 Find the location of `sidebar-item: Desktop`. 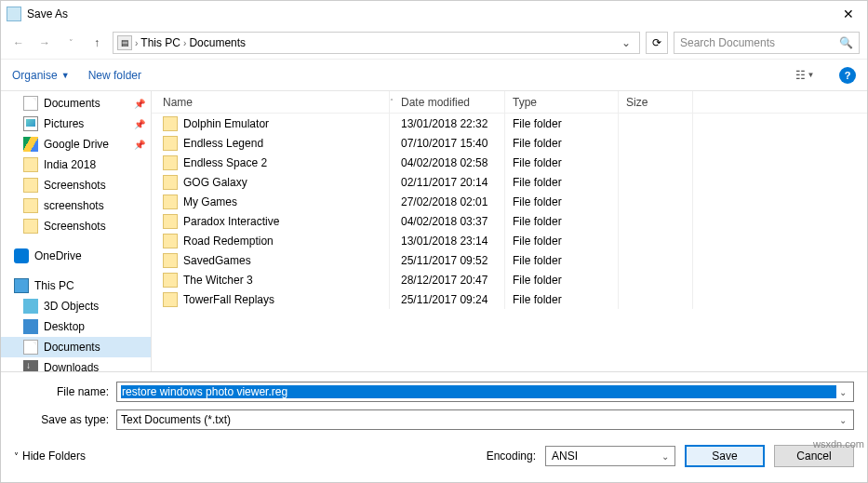

sidebar-item: Desktop is located at coordinates (76, 327).